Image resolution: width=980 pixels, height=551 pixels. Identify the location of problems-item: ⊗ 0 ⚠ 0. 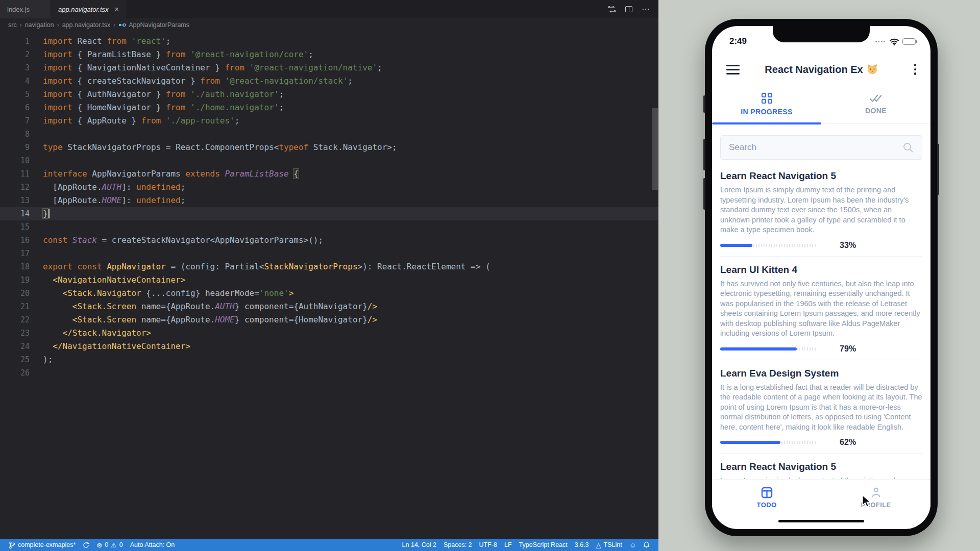
(109, 545).